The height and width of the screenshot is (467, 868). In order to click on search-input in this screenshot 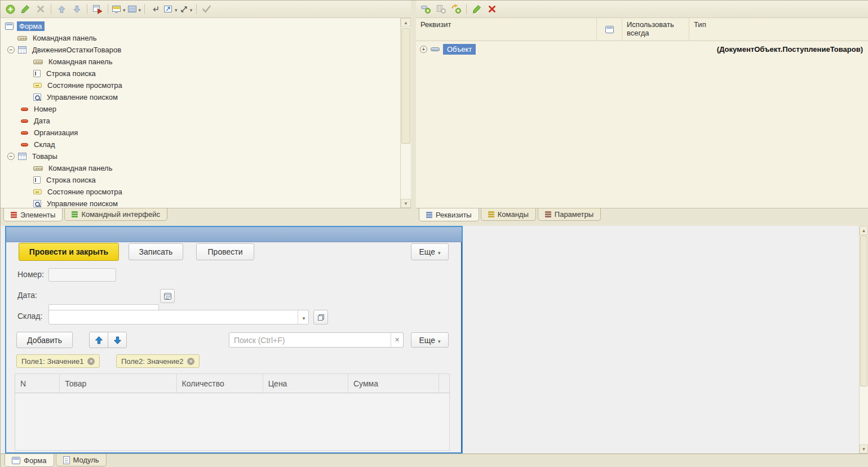, I will do `click(310, 340)`.